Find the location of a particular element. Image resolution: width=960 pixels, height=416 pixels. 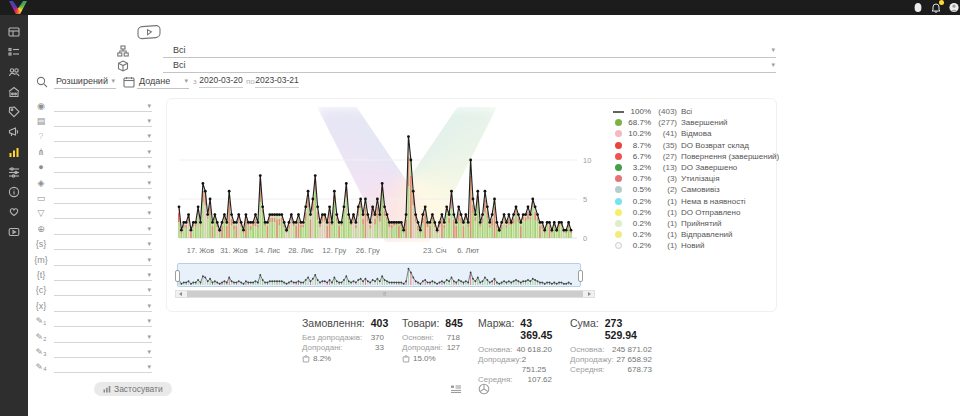

overview-right-handle is located at coordinates (580, 276).